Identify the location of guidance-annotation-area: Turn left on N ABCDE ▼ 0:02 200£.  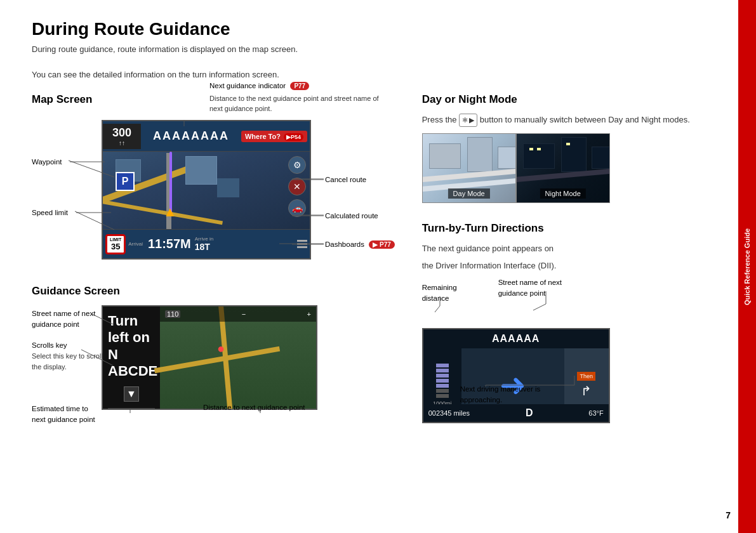
(217, 369).